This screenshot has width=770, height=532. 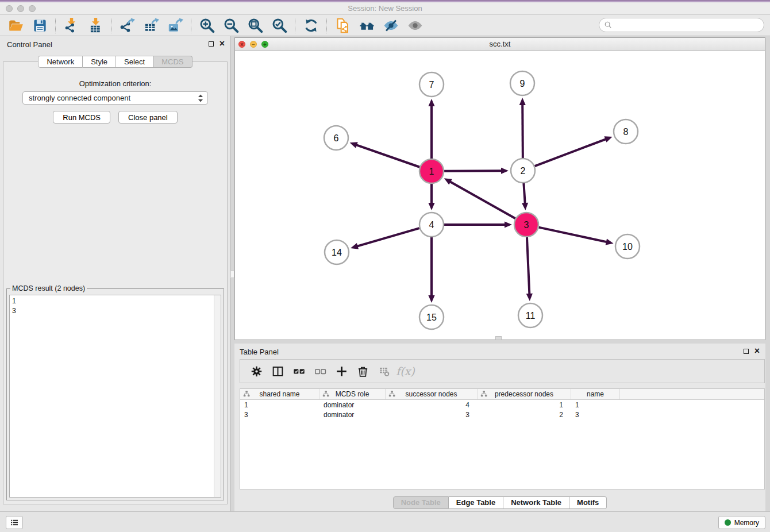 I want to click on zoom-selected-button, so click(x=279, y=25).